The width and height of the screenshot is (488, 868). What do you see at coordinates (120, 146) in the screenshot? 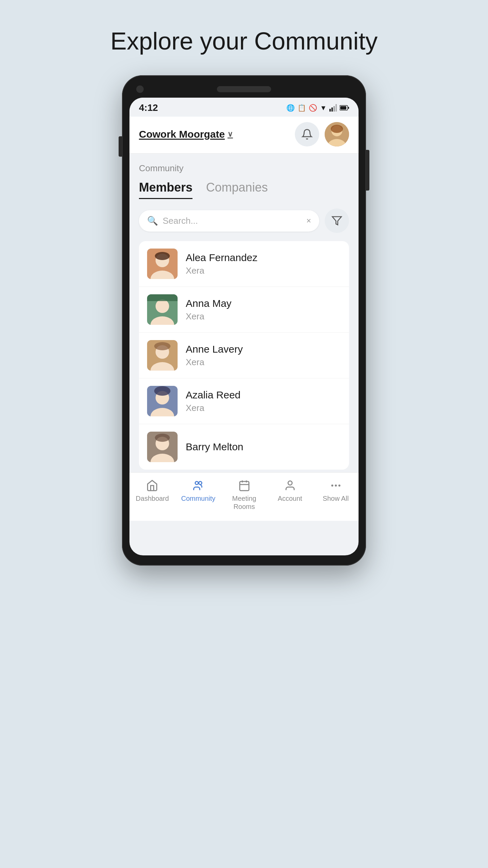
I see `side-button-left` at bounding box center [120, 146].